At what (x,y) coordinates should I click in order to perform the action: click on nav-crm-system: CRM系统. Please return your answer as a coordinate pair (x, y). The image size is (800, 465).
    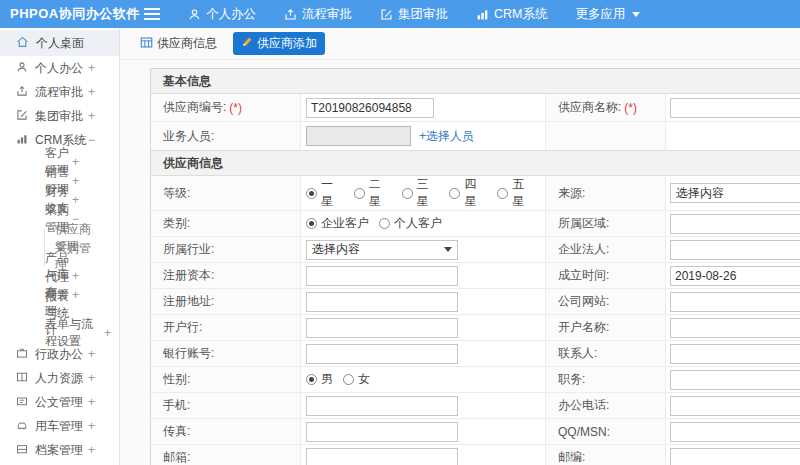
    Looking at the image, I should click on (512, 14).